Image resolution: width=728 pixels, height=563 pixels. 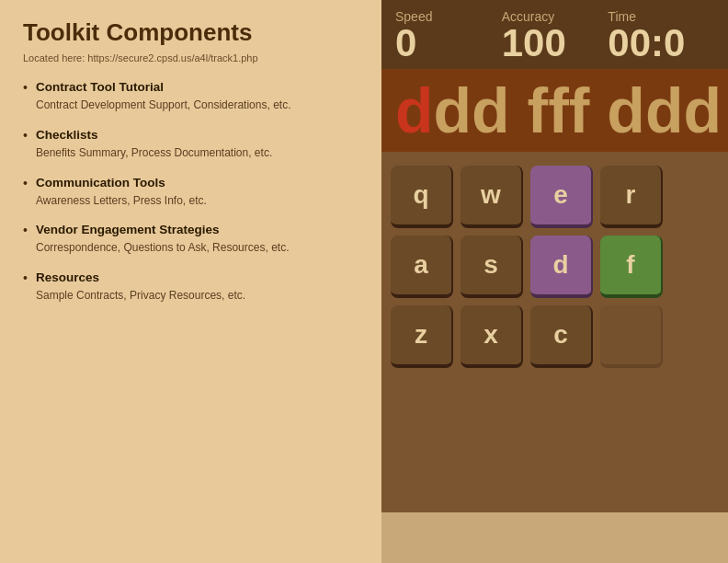 What do you see at coordinates (449, 36) in the screenshot?
I see `speed-stat: Speed 0` at bounding box center [449, 36].